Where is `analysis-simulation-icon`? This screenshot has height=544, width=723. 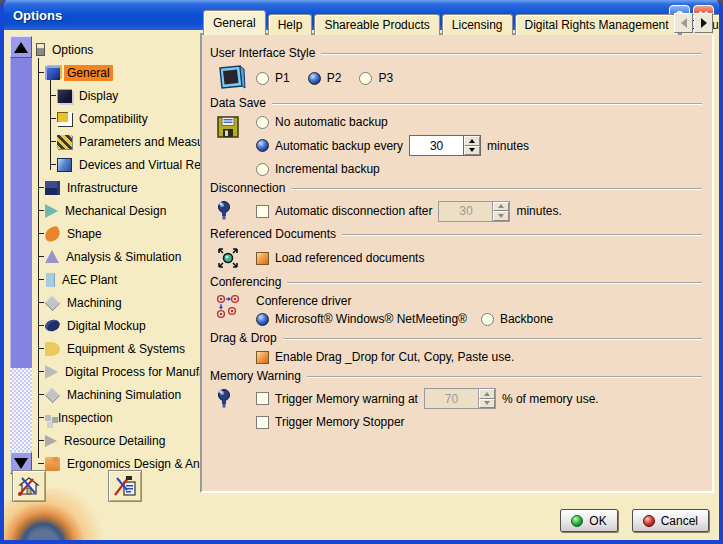 analysis-simulation-icon is located at coordinates (52, 256).